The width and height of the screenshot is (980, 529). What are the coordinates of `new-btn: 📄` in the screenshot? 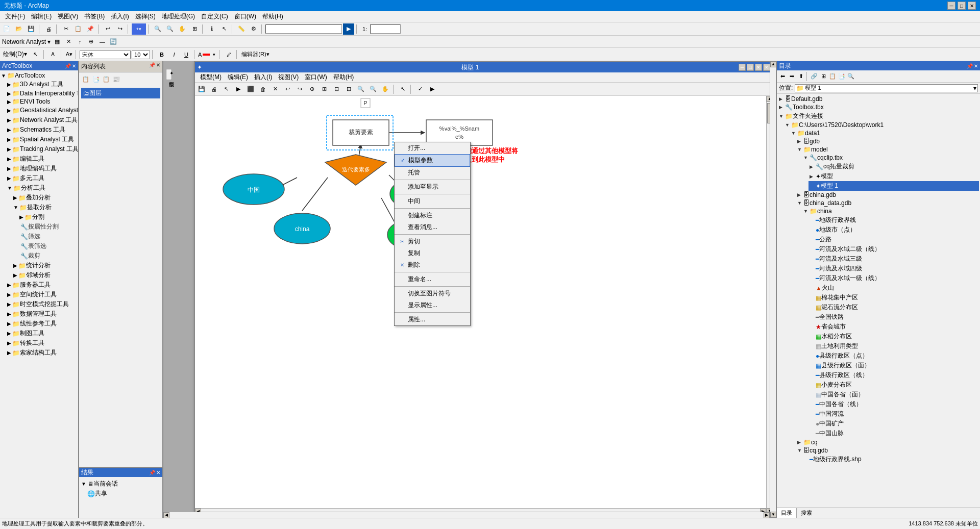 It's located at (7, 29).